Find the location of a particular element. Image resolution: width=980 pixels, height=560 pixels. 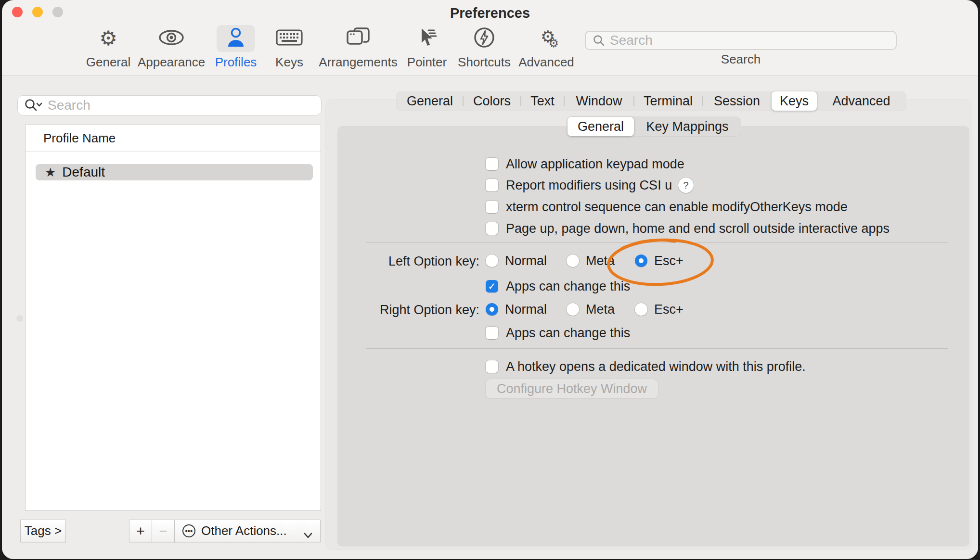

checkbox-label: Allow application keypad mode is located at coordinates (595, 165).